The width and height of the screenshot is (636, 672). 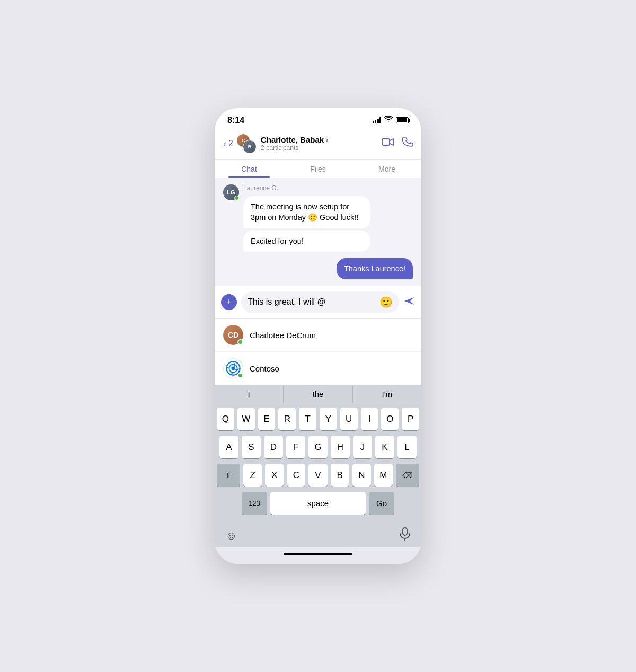 What do you see at coordinates (318, 352) in the screenshot?
I see `mention-dropdown: CD Charlotee DeCrum Contoso` at bounding box center [318, 352].